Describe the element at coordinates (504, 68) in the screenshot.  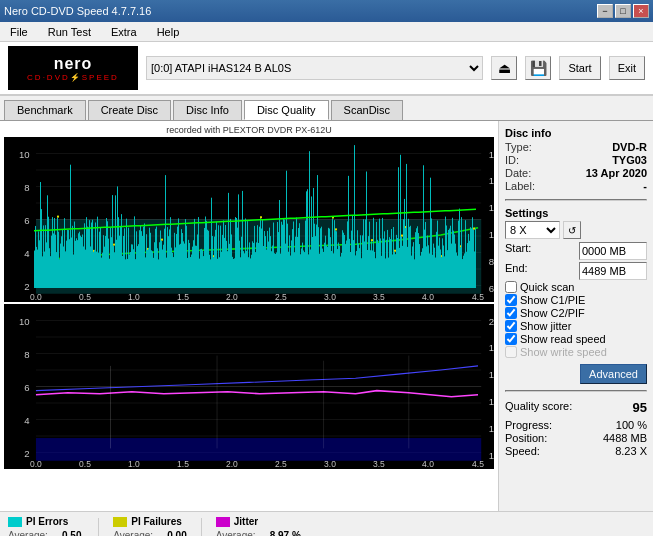
I see `eject-button: ⏏` at that location.